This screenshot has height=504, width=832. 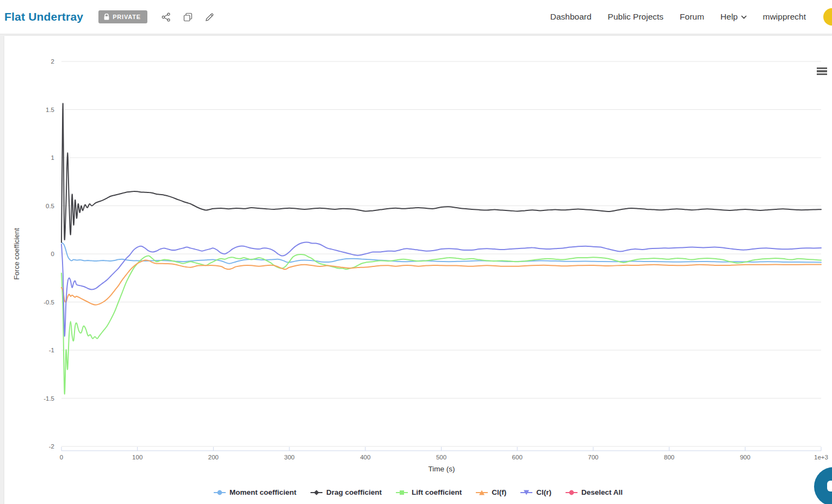 I want to click on copy-icon, so click(x=188, y=17).